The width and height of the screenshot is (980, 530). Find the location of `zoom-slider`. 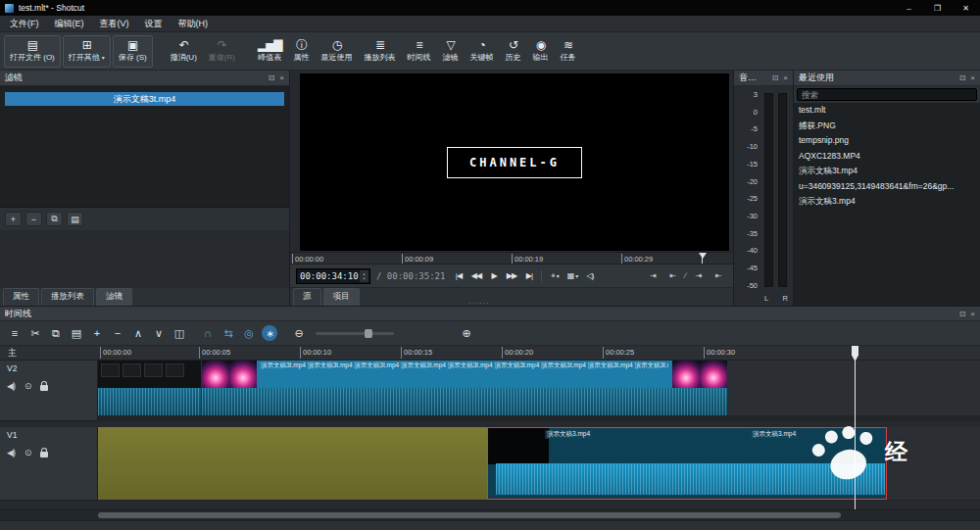

zoom-slider is located at coordinates (355, 333).